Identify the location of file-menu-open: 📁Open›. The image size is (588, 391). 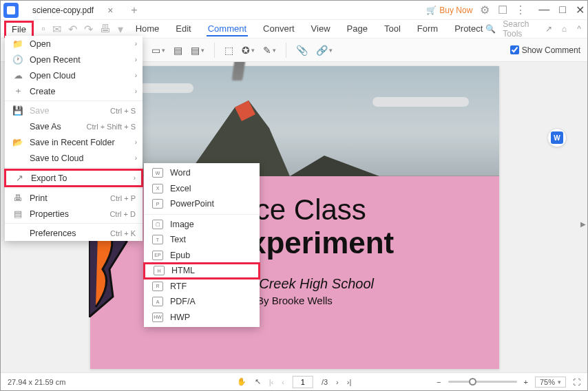
(74, 44).